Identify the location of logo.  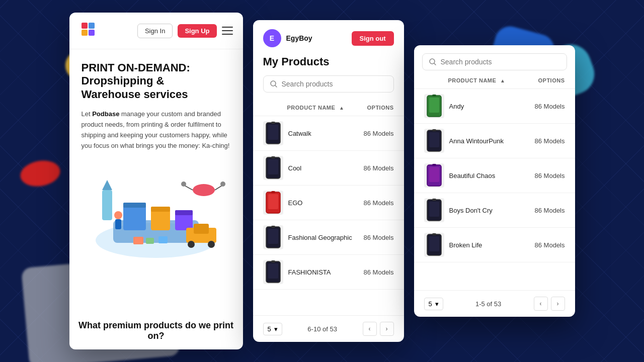
(89, 31).